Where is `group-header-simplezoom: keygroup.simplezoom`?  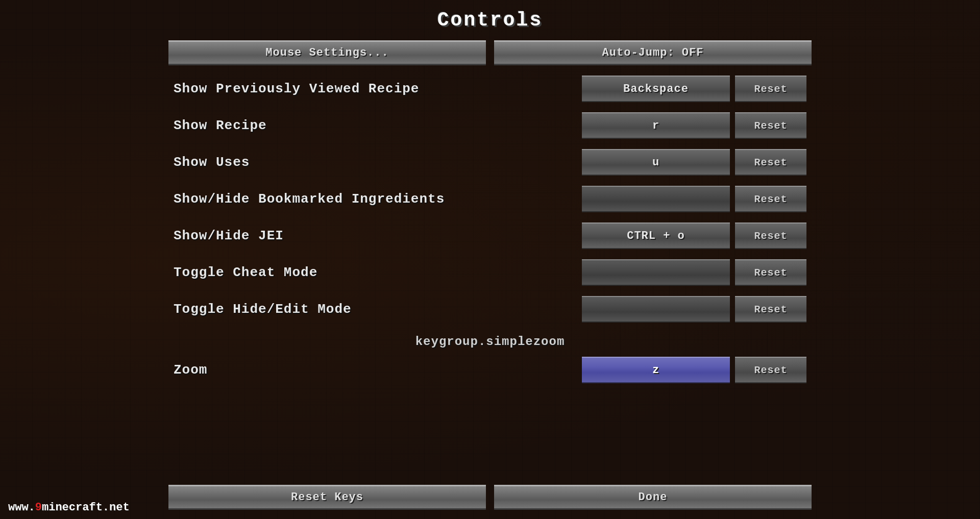
group-header-simplezoom: keygroup.simplezoom is located at coordinates (490, 340).